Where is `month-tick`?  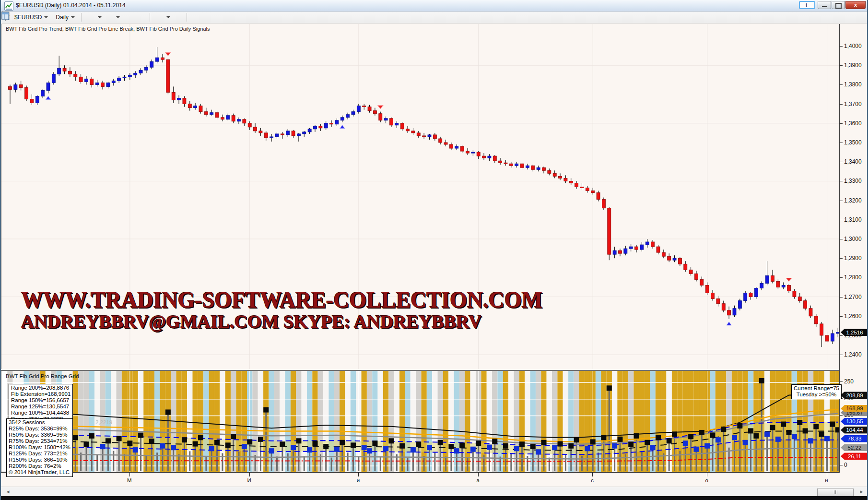 month-tick is located at coordinates (827, 475).